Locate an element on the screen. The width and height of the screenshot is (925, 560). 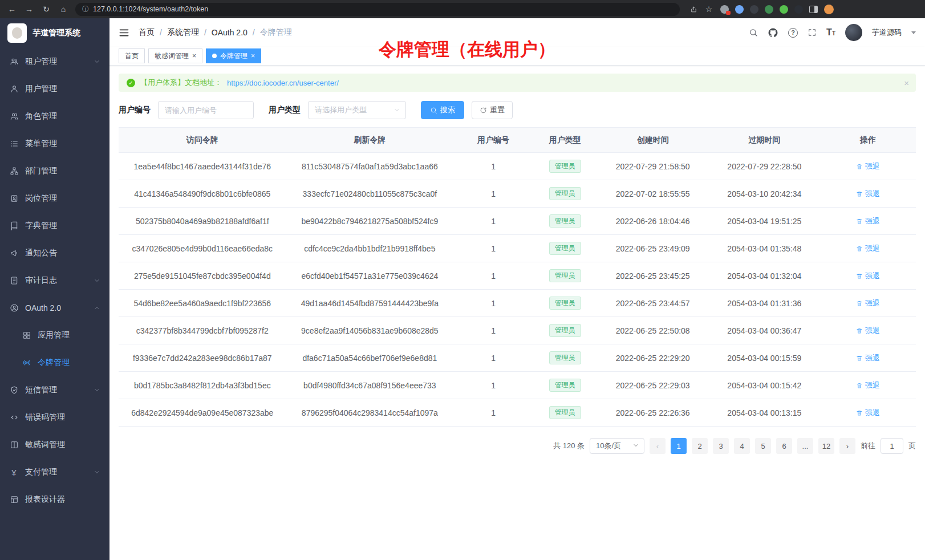
doc-link: https://doc.iocoder.cn/user-center/ is located at coordinates (283, 83).